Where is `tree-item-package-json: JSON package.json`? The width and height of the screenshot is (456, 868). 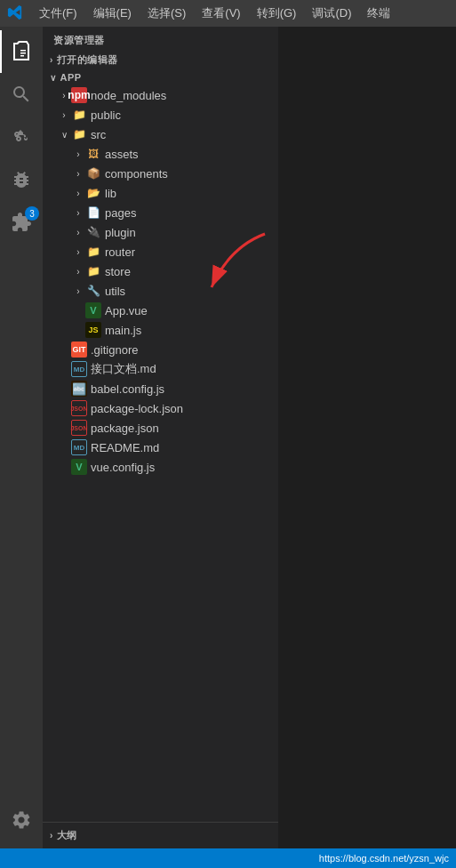 tree-item-package-json: JSON package.json is located at coordinates (160, 428).